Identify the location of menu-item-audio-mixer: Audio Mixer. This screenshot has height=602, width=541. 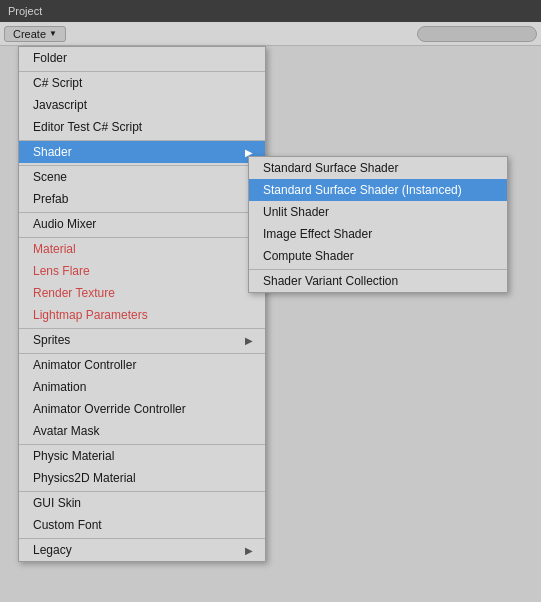
(142, 224).